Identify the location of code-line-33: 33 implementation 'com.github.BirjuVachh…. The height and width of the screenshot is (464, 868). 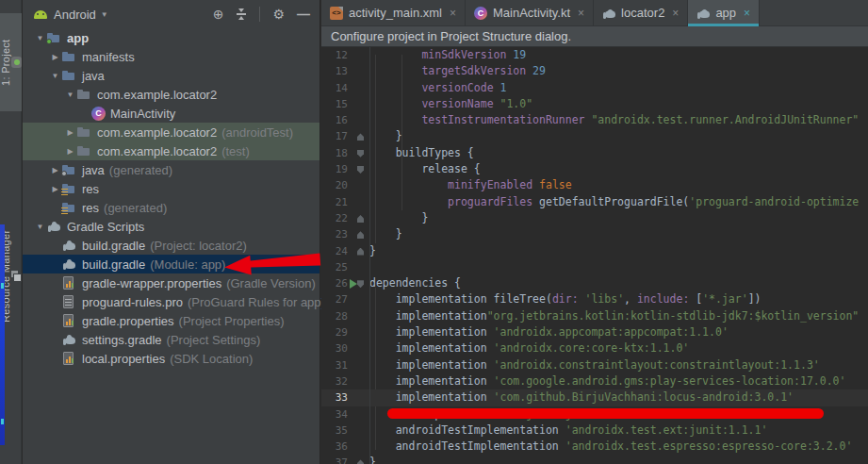
(595, 398).